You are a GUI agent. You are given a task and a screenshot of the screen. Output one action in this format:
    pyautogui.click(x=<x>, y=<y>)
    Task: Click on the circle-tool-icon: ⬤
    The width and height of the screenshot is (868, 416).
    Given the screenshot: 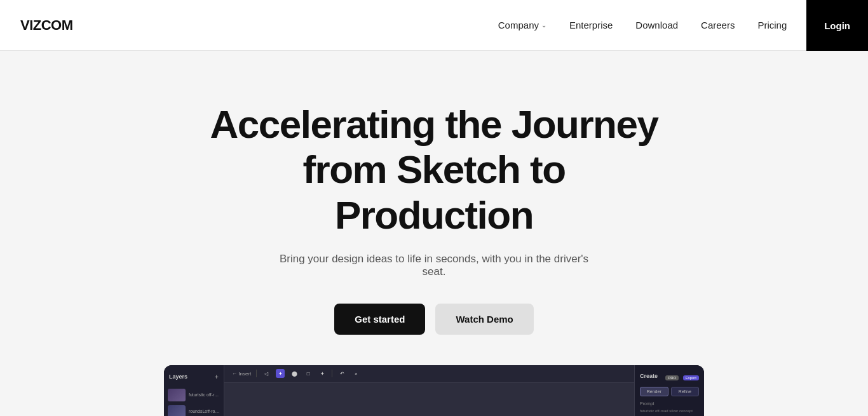 What is the action you would take?
    pyautogui.click(x=294, y=373)
    